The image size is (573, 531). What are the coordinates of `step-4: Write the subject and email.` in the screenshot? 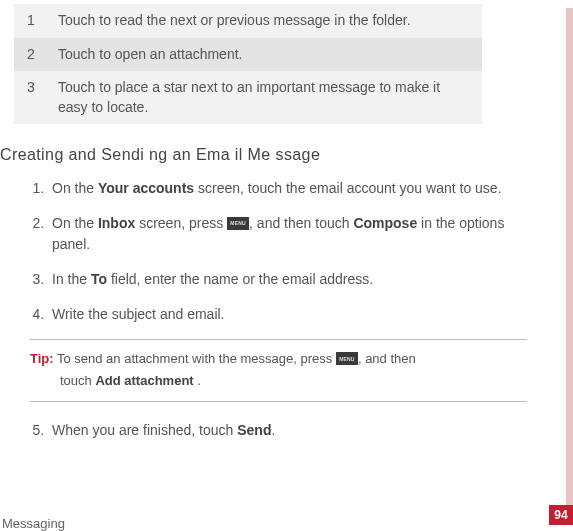 It's located at (298, 314).